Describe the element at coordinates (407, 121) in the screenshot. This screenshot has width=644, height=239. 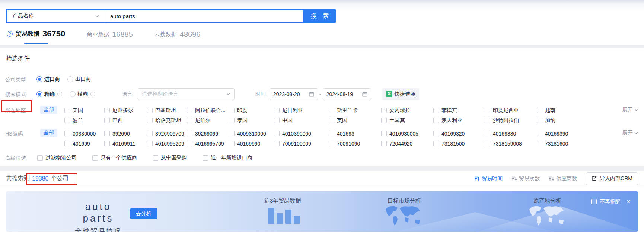
I see `region-checkbox: 土耳其` at that location.